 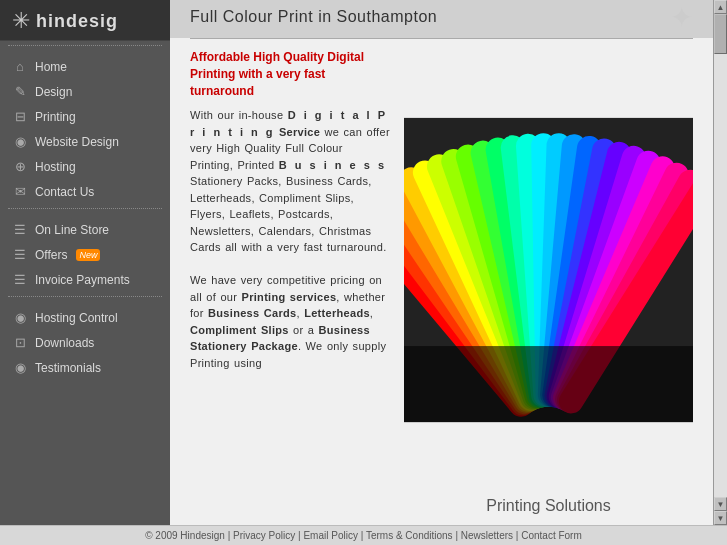 What do you see at coordinates (51, 255) in the screenshot?
I see `sidebar-item-offers-label: Offers` at bounding box center [51, 255].